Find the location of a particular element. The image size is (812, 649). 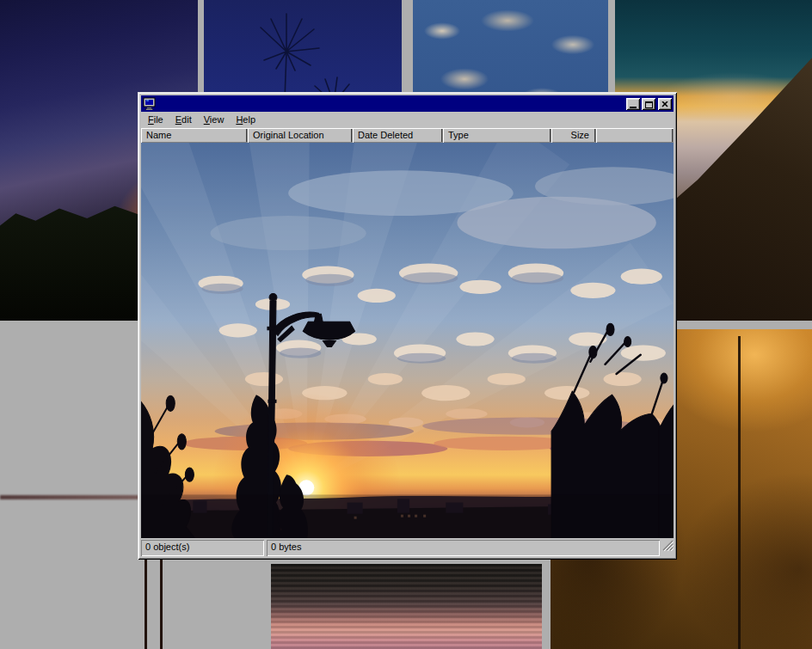

minimize-icon is located at coordinates (633, 107).